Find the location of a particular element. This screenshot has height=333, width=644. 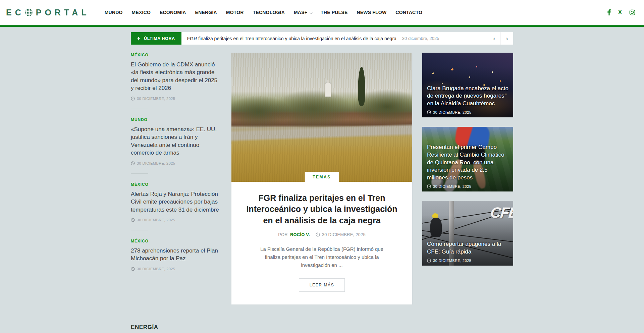

category-label: MUNDO is located at coordinates (176, 120).